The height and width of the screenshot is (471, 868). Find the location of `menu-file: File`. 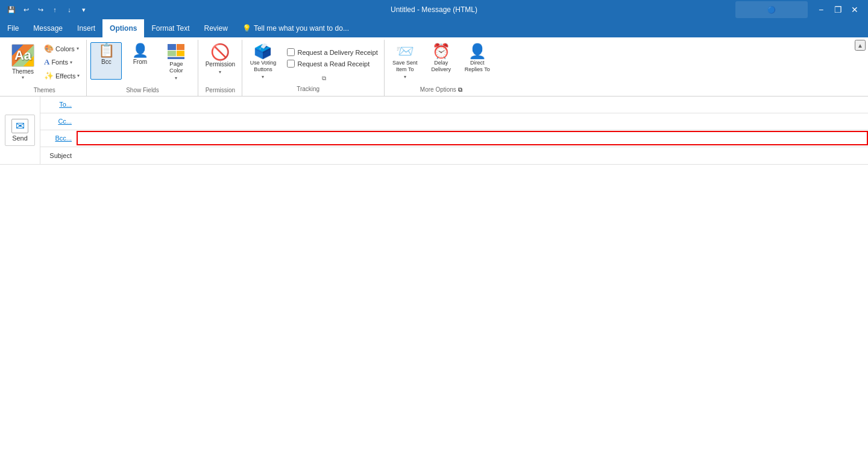

menu-file: File is located at coordinates (13, 28).